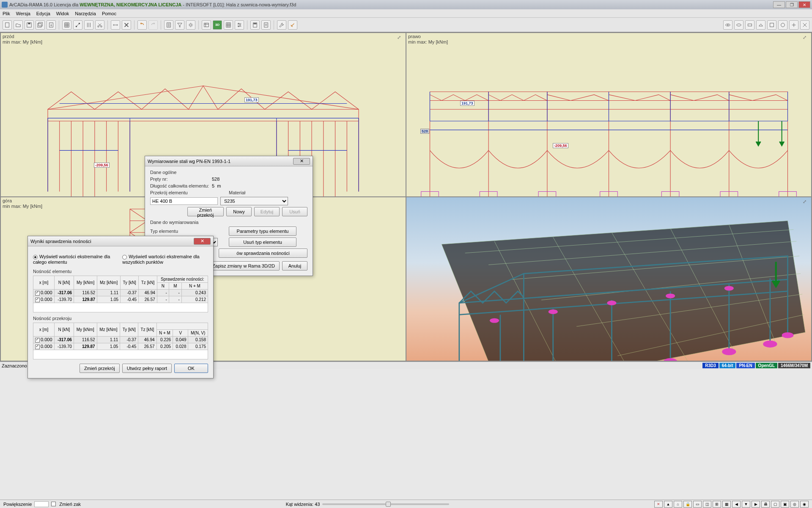 The height and width of the screenshot is (508, 812). I want to click on nav-cancel-icon: ✕, so click(658, 504).